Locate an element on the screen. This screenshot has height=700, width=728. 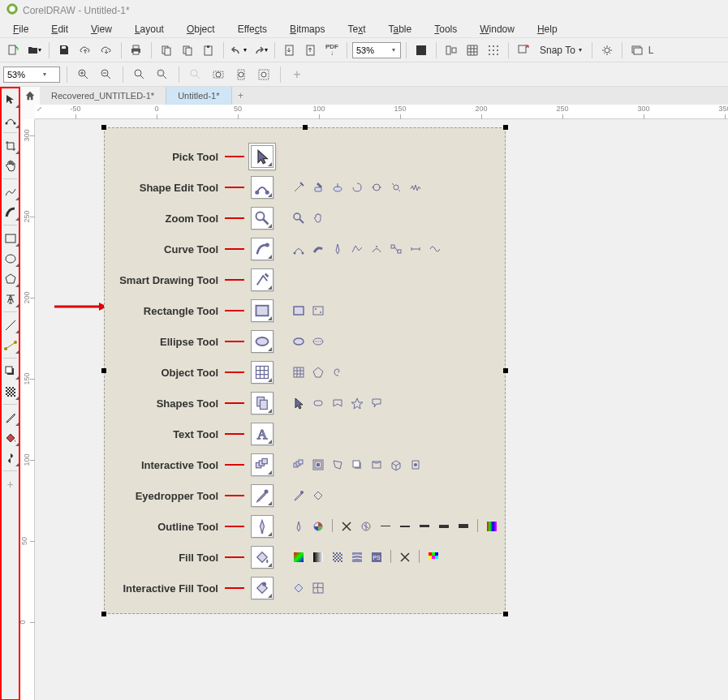
menu-effects: Effects is located at coordinates (252, 29).